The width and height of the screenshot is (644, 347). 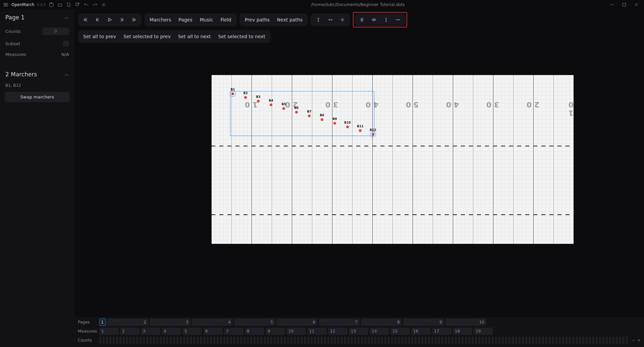 What do you see at coordinates (37, 97) in the screenshot?
I see `swap-marchers-button: Swap marchers` at bounding box center [37, 97].